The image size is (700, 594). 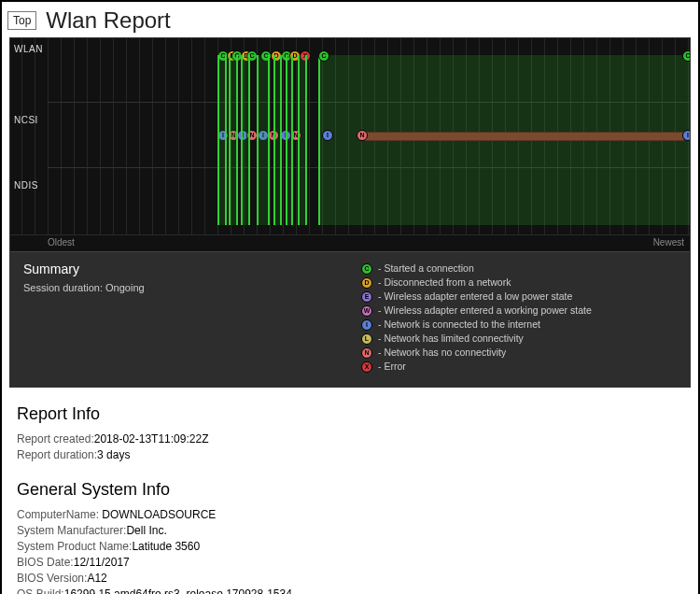 I want to click on kv-value: 12/11/2017, so click(x=102, y=562).